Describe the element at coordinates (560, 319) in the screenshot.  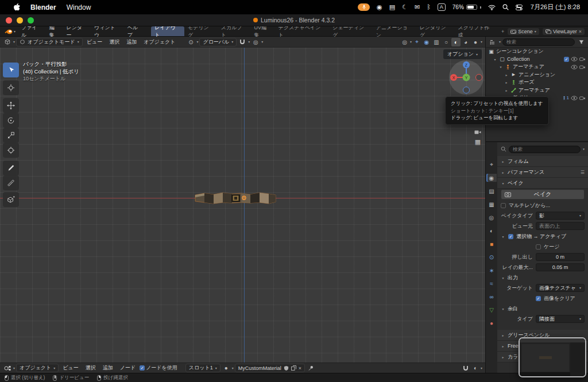
I see `margin-type-dropdown: 隣接面 ▾` at that location.